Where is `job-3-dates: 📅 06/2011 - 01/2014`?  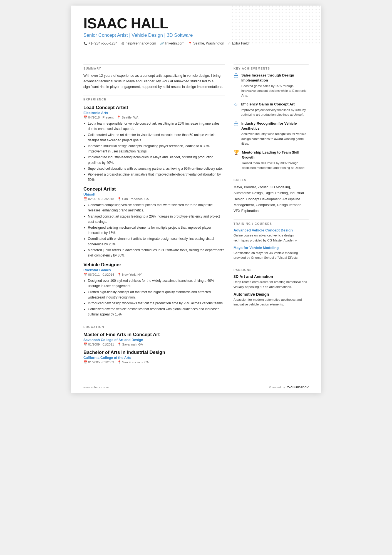
job-3-dates: 📅 06/2011 - 01/2014 is located at coordinates (99, 275).